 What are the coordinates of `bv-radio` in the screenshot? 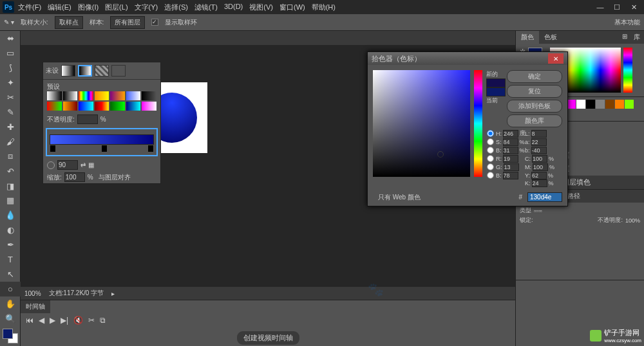 It's located at (490, 175).